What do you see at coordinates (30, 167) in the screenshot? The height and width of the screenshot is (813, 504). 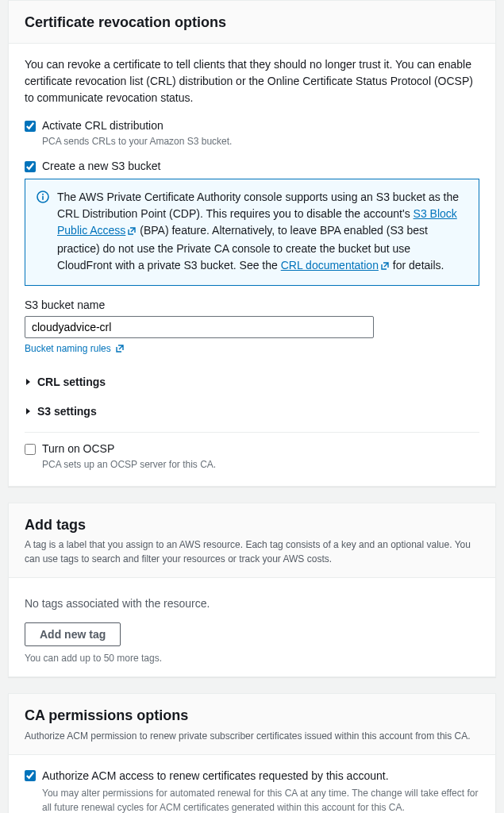 I see `create-bucket-checkbox` at bounding box center [30, 167].